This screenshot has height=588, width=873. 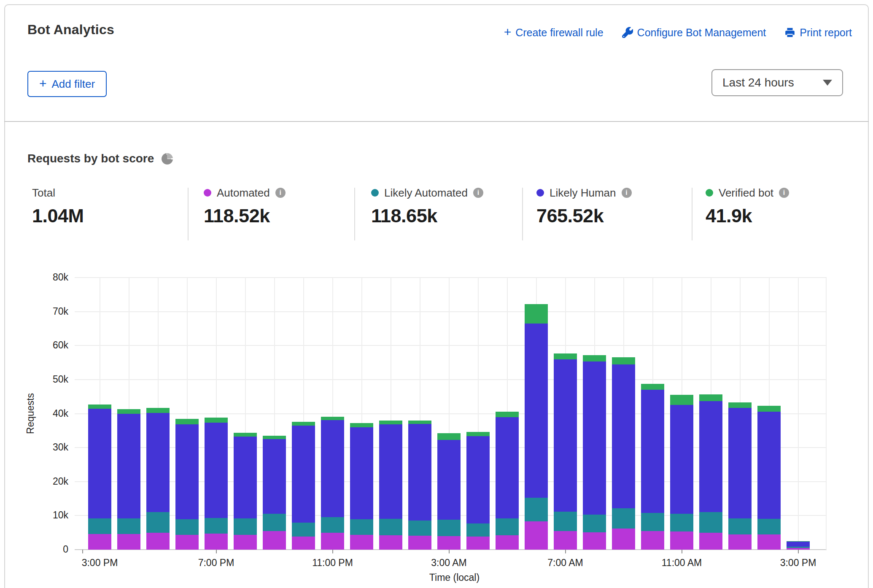 What do you see at coordinates (362, 486) in the screenshot?
I see `bar-1200am` at bounding box center [362, 486].